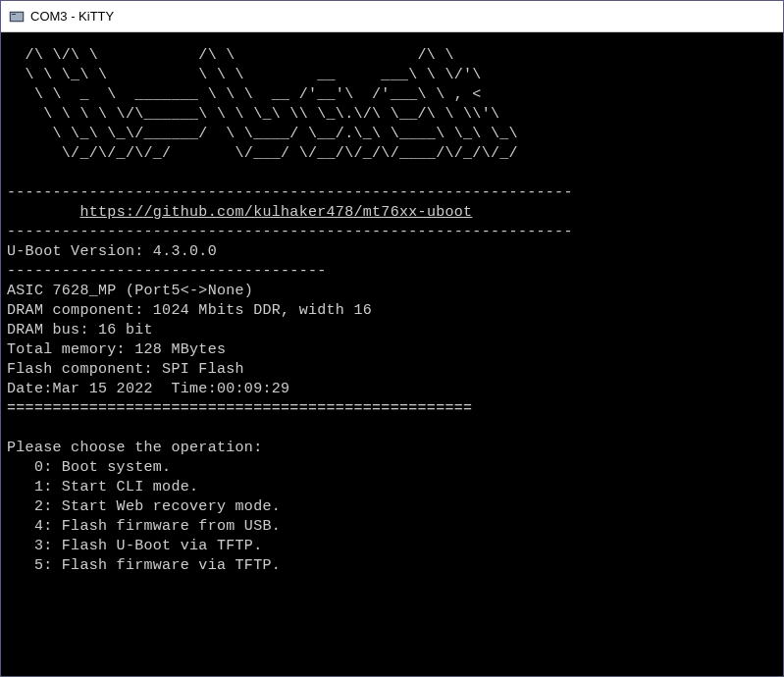 The height and width of the screenshot is (677, 784). What do you see at coordinates (276, 212) in the screenshot?
I see `repo-link: https://github.com/kulhaker478/mt76xx-ub…` at bounding box center [276, 212].